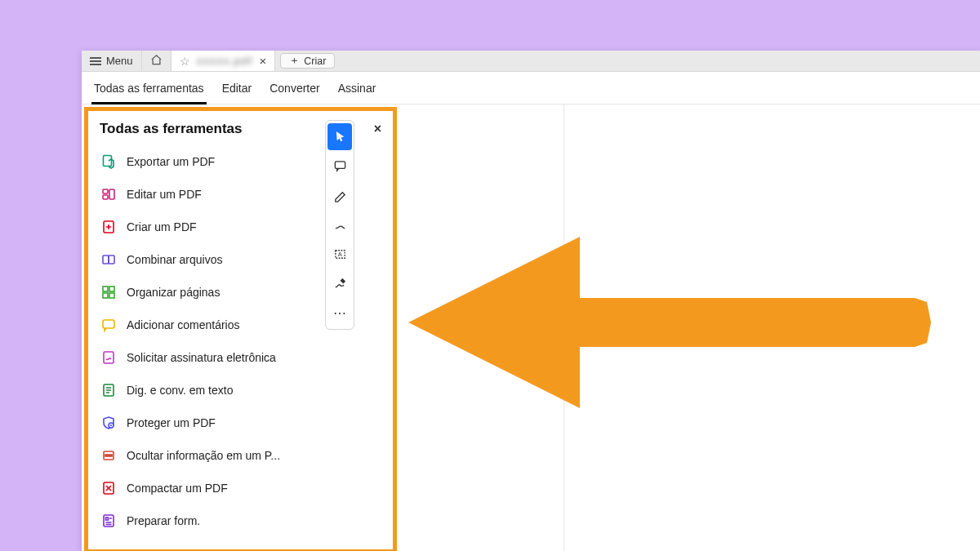  What do you see at coordinates (225, 60) in the screenshot?
I see `tab-filename: xxxxx.pdf` at bounding box center [225, 60].